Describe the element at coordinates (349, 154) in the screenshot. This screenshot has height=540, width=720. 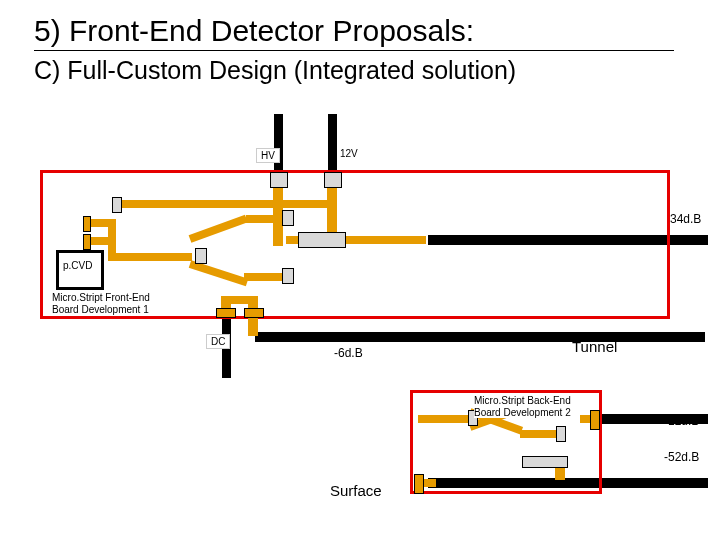
I see `v12-label: 12V` at that location.